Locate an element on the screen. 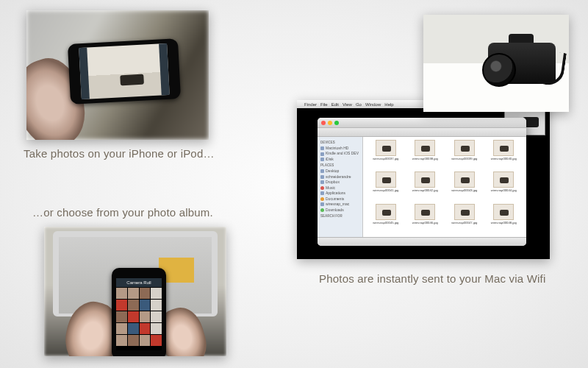 The width and height of the screenshot is (588, 368). finder-titlebar is located at coordinates (422, 123).